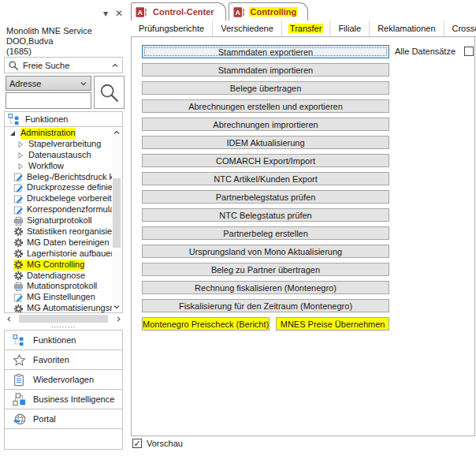 Image resolution: width=476 pixels, height=456 pixels. I want to click on subtab-transfer: Transfer, so click(307, 28).